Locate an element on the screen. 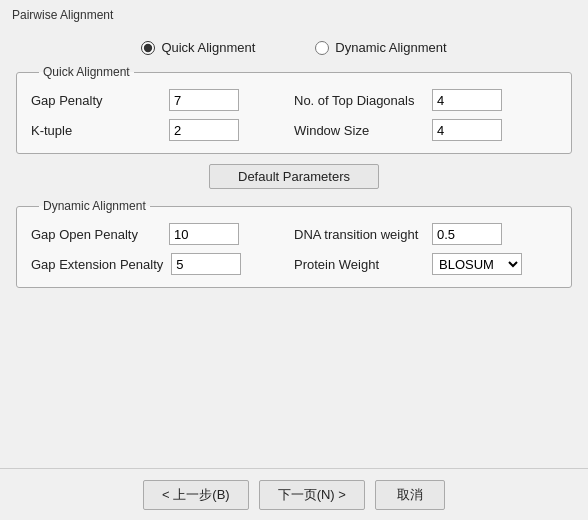  back-button: < 上一步(B) is located at coordinates (196, 495).